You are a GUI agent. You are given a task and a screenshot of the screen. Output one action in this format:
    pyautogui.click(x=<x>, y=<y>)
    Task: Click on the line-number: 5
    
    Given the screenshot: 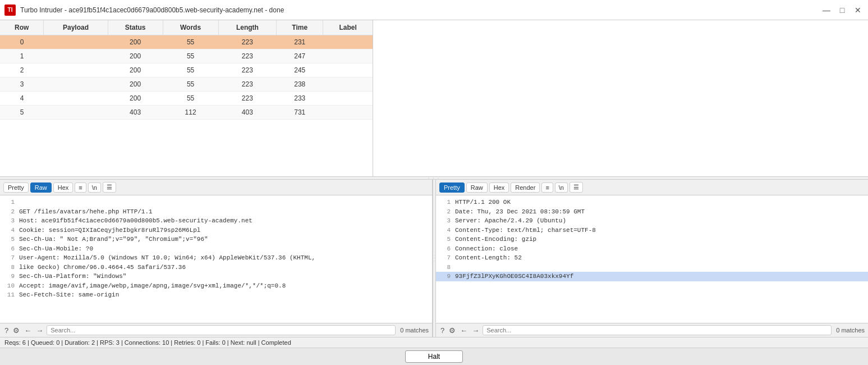 What is the action you would take?
    pyautogui.click(x=445, y=239)
    